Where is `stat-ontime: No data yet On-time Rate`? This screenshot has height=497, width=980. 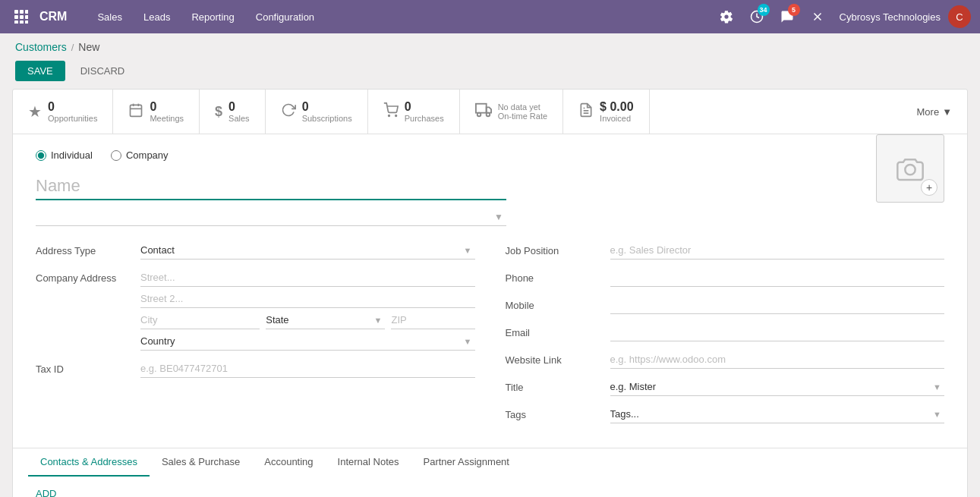 stat-ontime: No data yet On-time Rate is located at coordinates (512, 112).